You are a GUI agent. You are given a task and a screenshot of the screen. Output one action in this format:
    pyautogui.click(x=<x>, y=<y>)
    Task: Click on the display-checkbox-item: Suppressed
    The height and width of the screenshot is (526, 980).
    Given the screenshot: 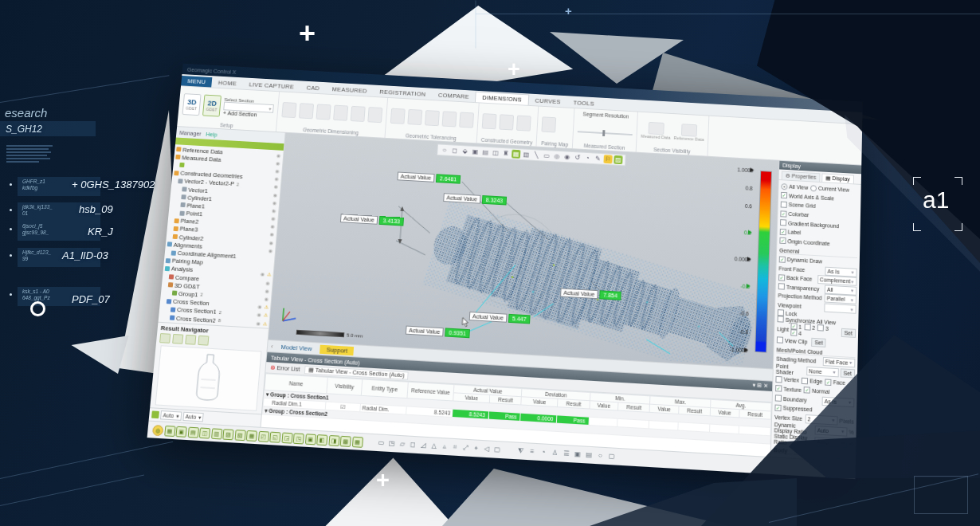 What is the action you would take?
    pyautogui.click(x=794, y=408)
    